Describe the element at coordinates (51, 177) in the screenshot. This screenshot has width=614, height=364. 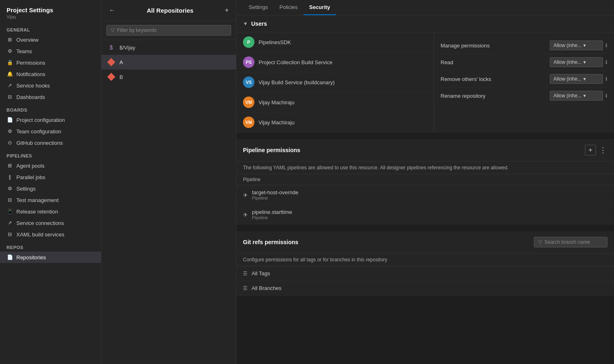
I see `sidebar-item-parallel-jobs: ∥ Parallel jobs` at that location.